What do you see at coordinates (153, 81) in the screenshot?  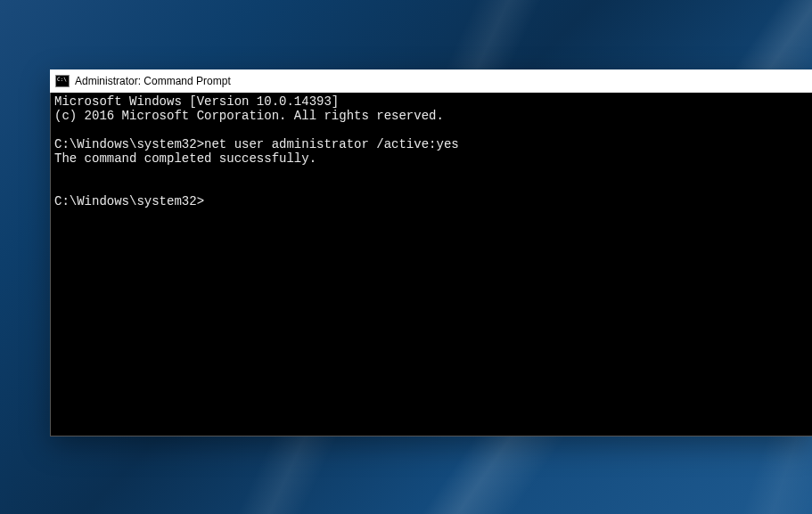 I see `window-title: Administrator: Command Prompt` at bounding box center [153, 81].